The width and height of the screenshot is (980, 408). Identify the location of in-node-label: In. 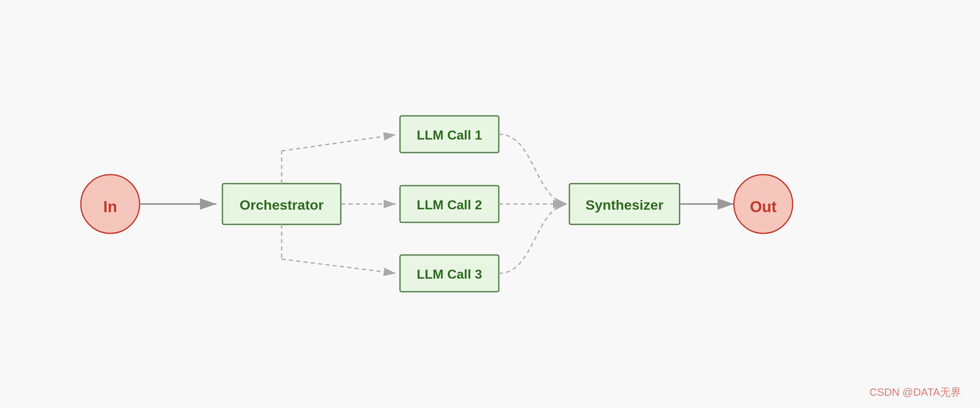
(110, 207).